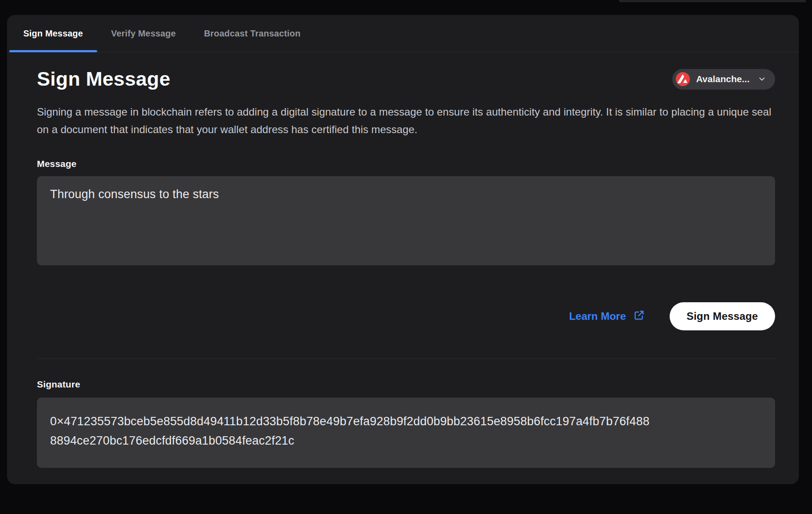  What do you see at coordinates (607, 316) in the screenshot?
I see `learn-more-link: Learn More` at bounding box center [607, 316].